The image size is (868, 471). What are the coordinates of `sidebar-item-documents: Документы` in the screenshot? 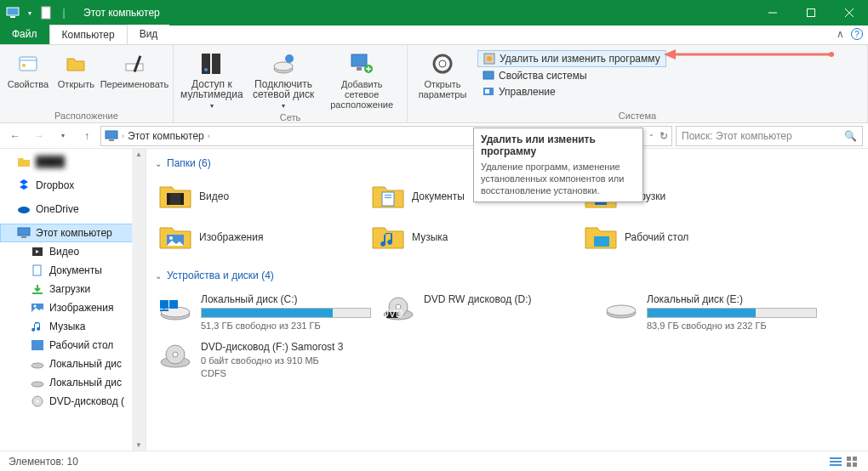 It's located at (73, 270).